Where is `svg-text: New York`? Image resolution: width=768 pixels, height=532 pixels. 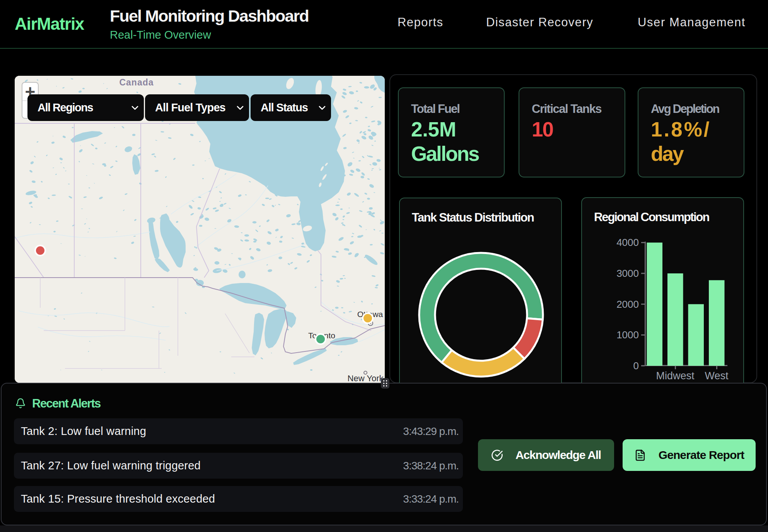 svg-text: New York is located at coordinates (366, 378).